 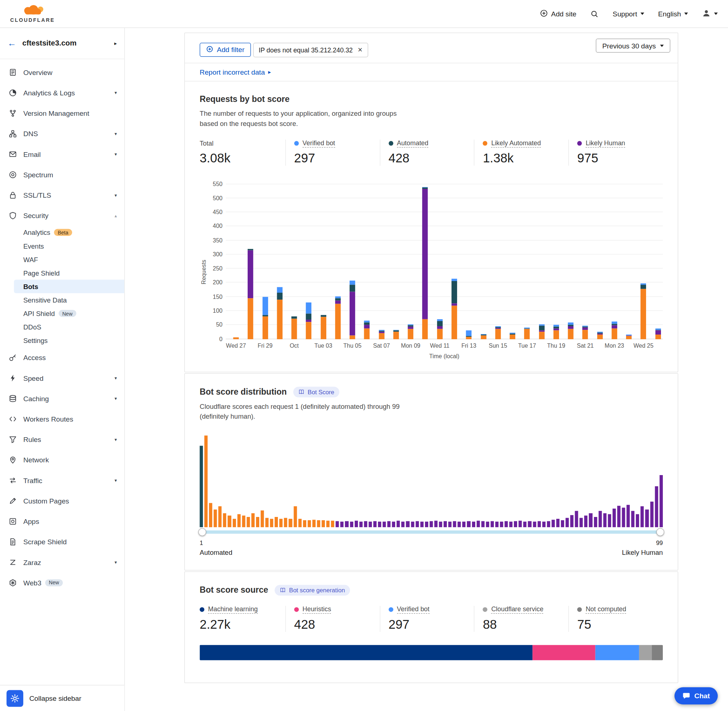 What do you see at coordinates (116, 43) in the screenshot?
I see `site-switcher-icon: ▸` at bounding box center [116, 43].